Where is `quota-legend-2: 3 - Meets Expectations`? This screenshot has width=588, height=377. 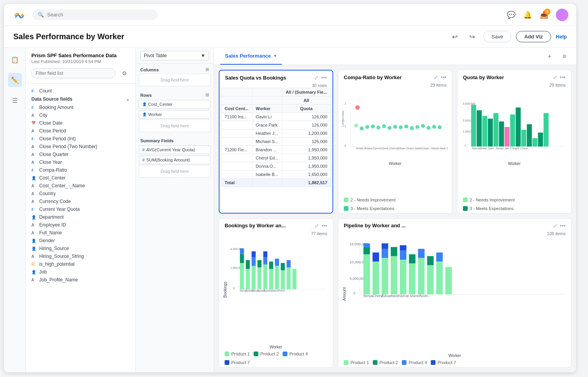 quota-legend-2: 3 - Meets Expectations is located at coordinates (488, 208).